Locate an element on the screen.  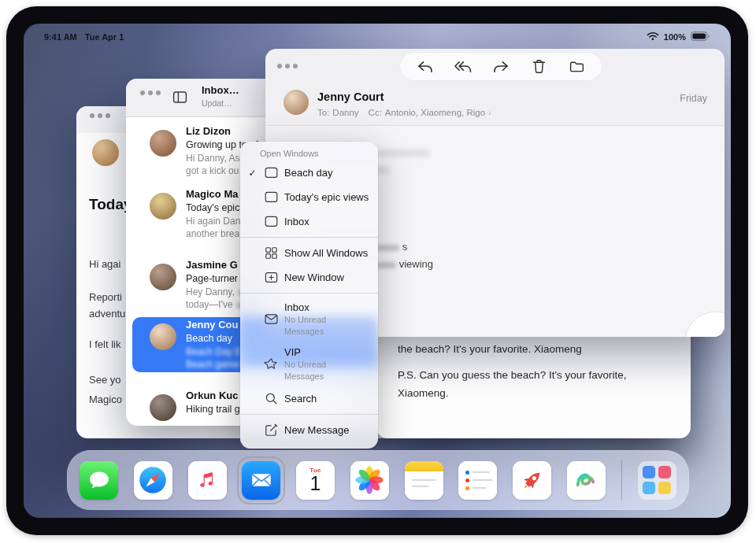
to-label: To: is located at coordinates (323, 113).